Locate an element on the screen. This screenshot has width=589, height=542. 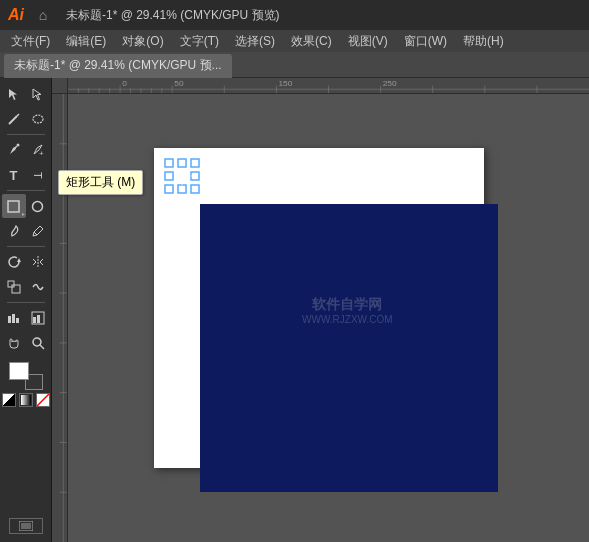
color-mode-icon is located at coordinates (9, 400).